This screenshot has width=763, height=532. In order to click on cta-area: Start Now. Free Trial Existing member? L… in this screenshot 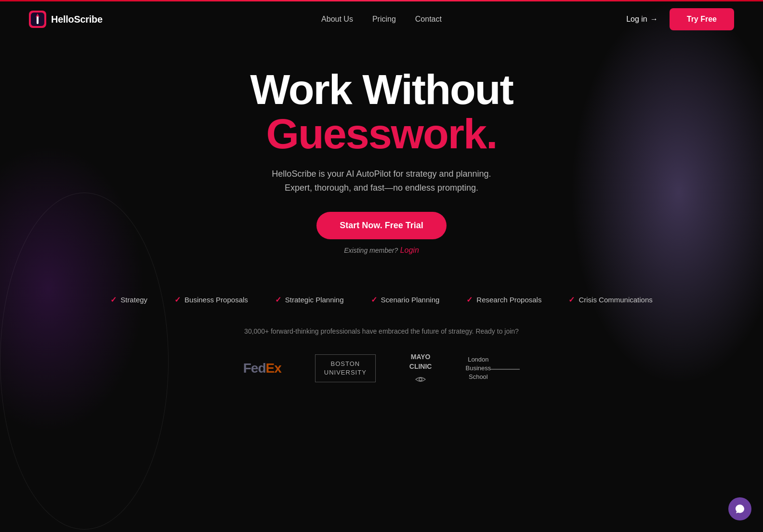, I will do `click(382, 233)`.